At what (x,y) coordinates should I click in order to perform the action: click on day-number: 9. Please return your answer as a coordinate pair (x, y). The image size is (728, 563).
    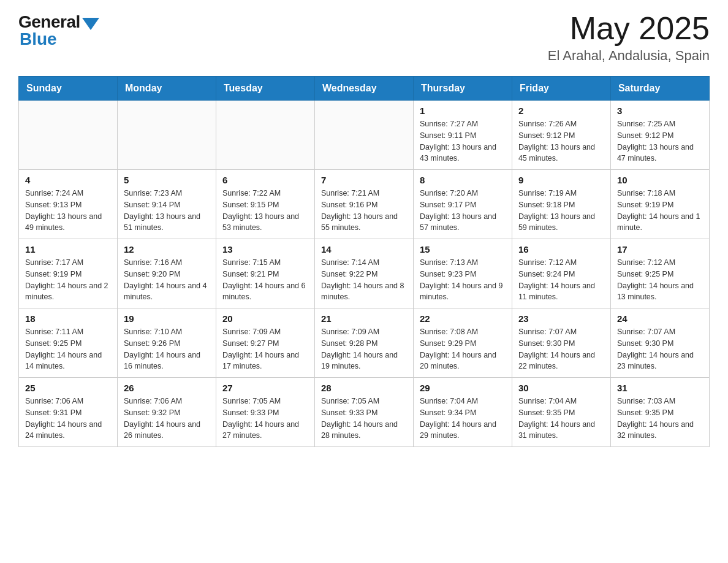
    Looking at the image, I should click on (561, 180).